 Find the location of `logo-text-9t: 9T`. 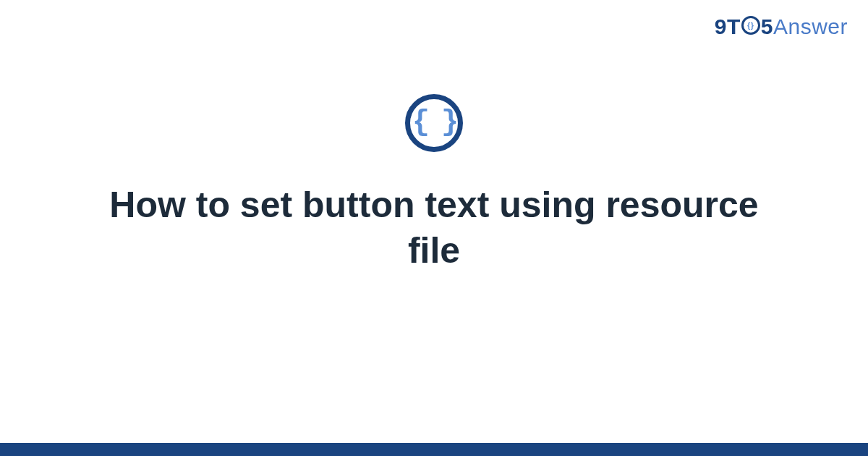

logo-text-9t: 9T is located at coordinates (728, 27).